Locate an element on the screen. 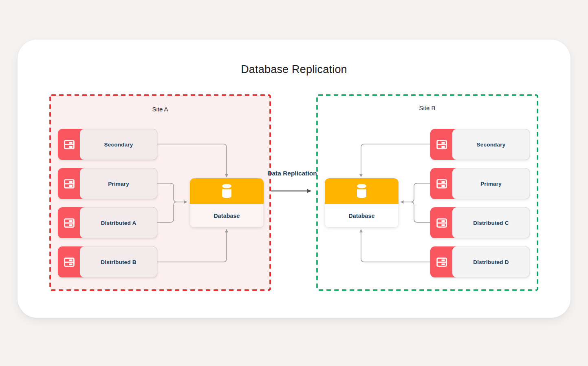 This screenshot has width=588, height=366. node-site-a-primary: Primary is located at coordinates (108, 184).